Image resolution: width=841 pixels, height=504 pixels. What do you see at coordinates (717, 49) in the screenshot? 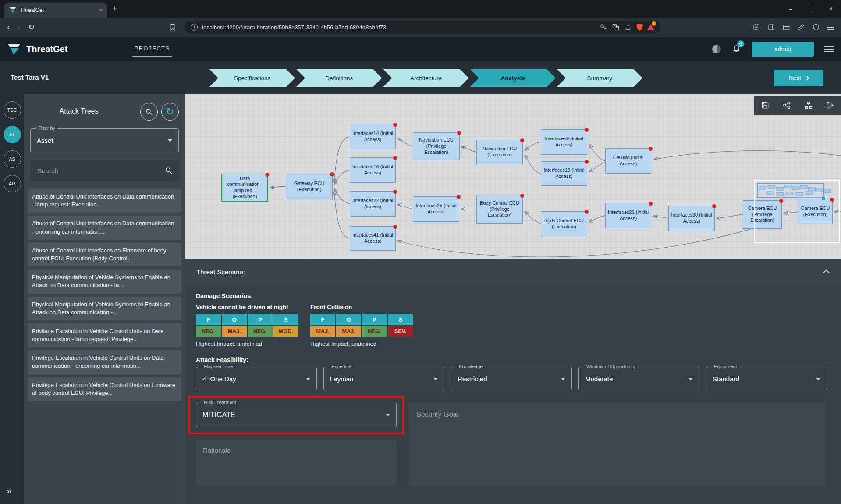
I see `theme-toggle-icon` at bounding box center [717, 49].